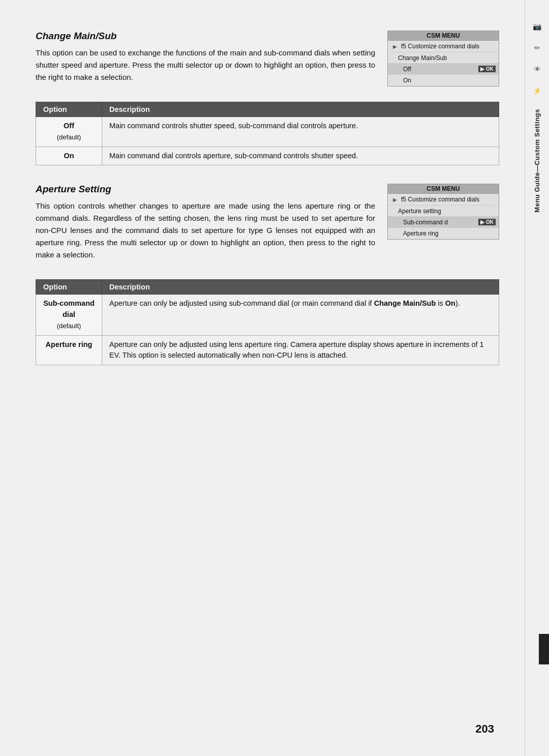  What do you see at coordinates (537, 161) in the screenshot?
I see `sidebar-label: Menu Guide—Custom Settings` at bounding box center [537, 161].